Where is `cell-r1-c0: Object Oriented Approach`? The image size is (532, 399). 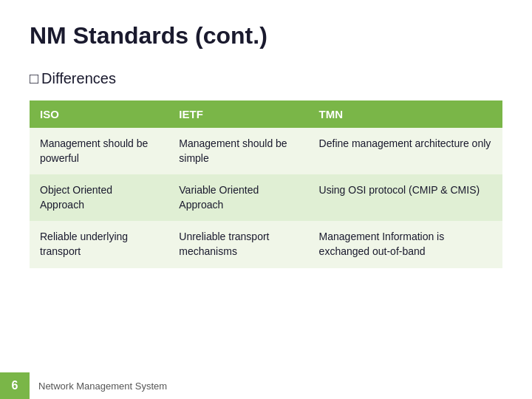 cell-r1-c0: Object Oriented Approach is located at coordinates (99, 198).